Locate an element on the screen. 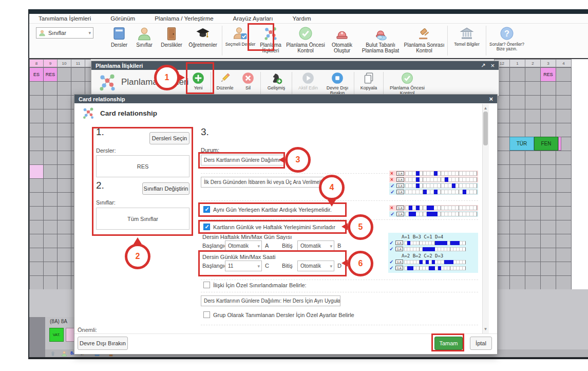 The height and width of the screenshot is (371, 588). toolbar-button-bulut-tabanli-planlama-baslat: Bulut Tabanlı Planlama Başlat is located at coordinates (381, 39).